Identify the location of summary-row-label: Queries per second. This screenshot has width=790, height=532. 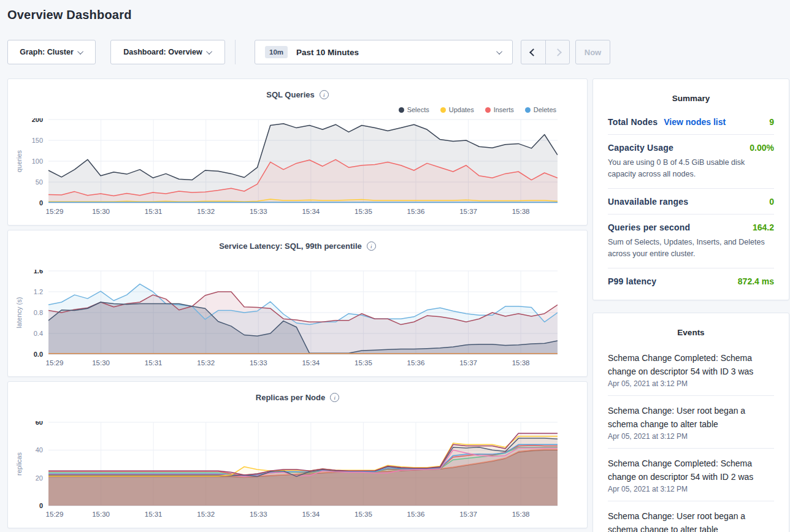
(649, 227).